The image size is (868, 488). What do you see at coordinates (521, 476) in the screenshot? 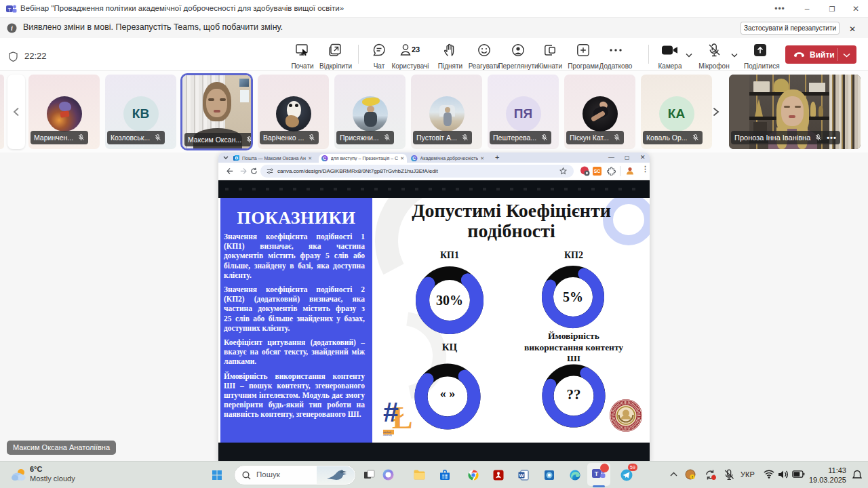
I see `svg-text: W` at bounding box center [521, 476].